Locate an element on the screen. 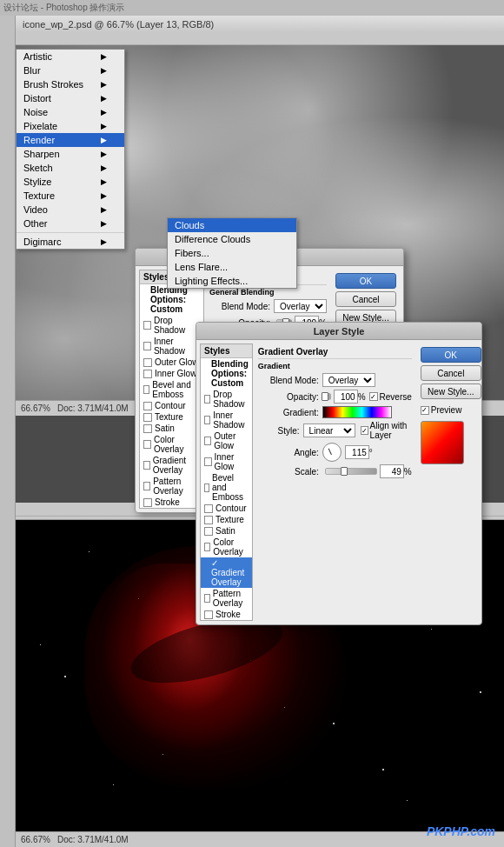  bevel-emboss-1: Bevel and Emboss is located at coordinates (172, 390).